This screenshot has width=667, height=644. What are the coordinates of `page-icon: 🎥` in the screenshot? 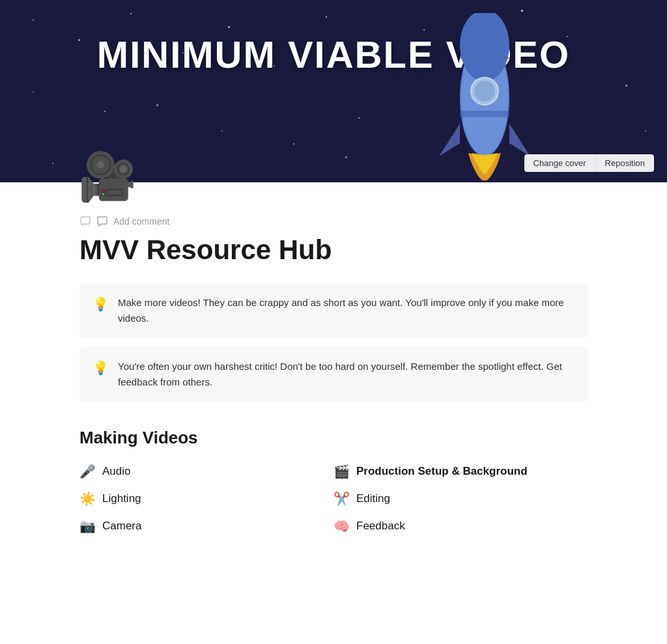 It's located at (104, 179).